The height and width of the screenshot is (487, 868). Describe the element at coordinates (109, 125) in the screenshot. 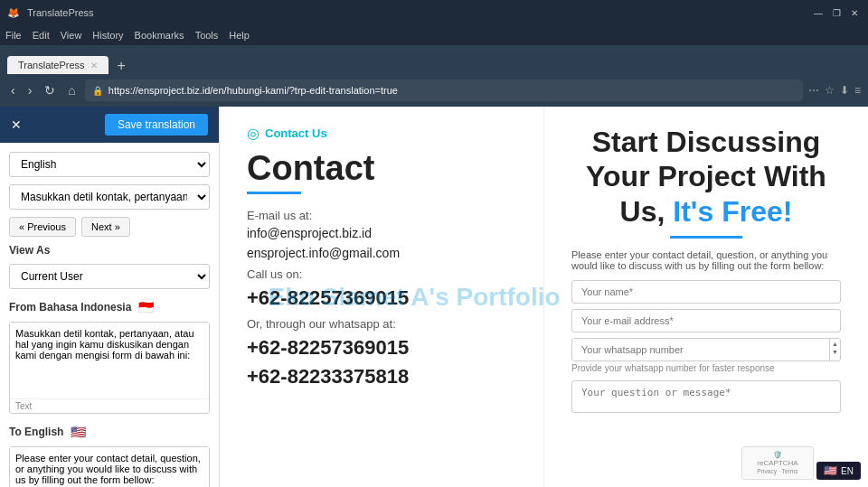

I see `sidebar-header: ✕ Save translation` at that location.